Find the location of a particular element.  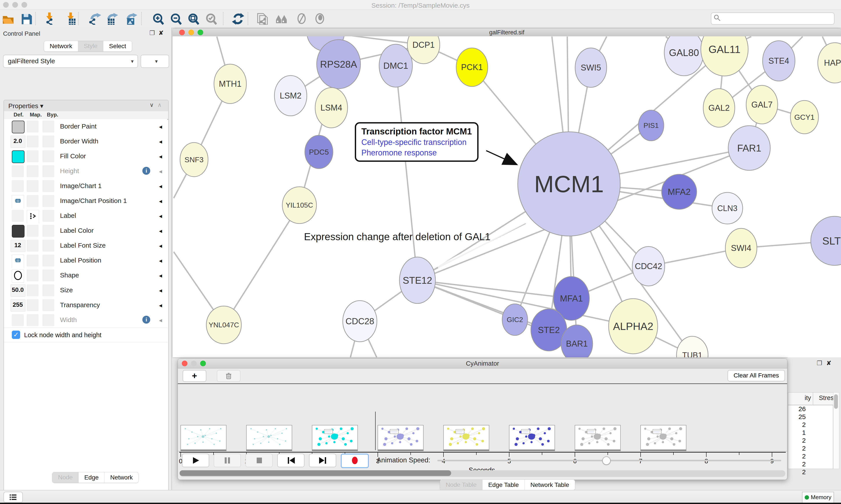

hide-graphics-icon is located at coordinates (302, 19).